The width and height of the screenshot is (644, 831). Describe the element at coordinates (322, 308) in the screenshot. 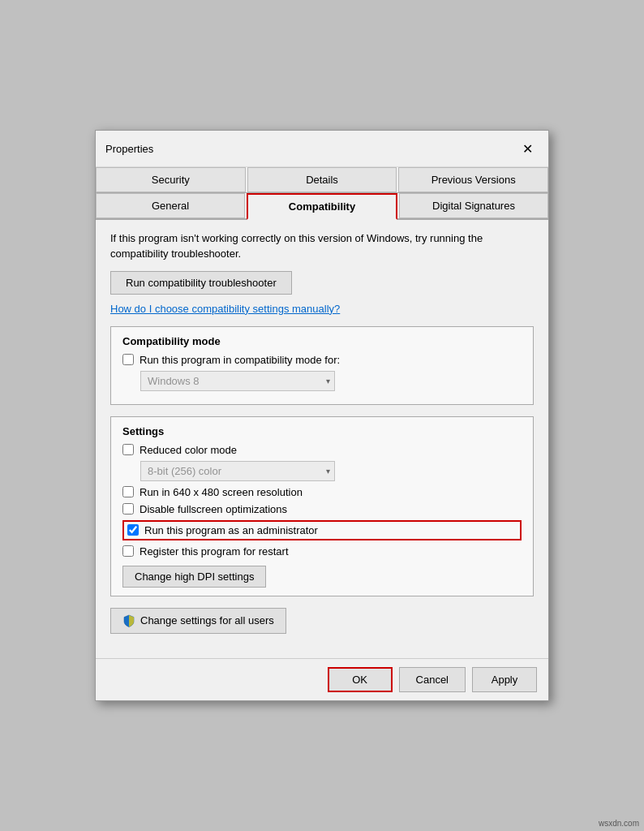

I see `manual-settings-link: How do I choose compatibility settings m…` at that location.